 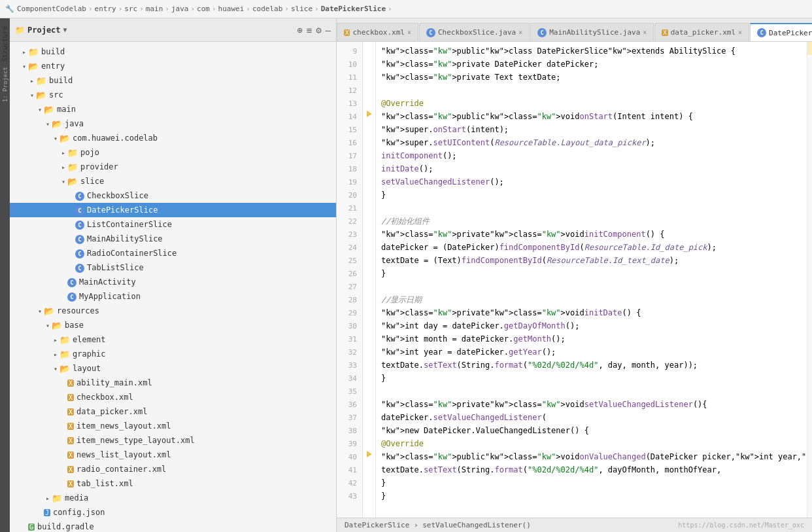 What do you see at coordinates (591, 274) in the screenshot?
I see `code-line-26: }` at bounding box center [591, 274].